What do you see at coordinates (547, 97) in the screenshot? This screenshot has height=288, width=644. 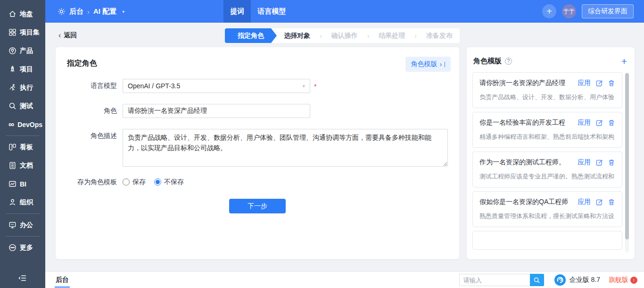 I see `template-description: 负责产品战略、设计、开发、数据分析、用户体验` at bounding box center [547, 97].